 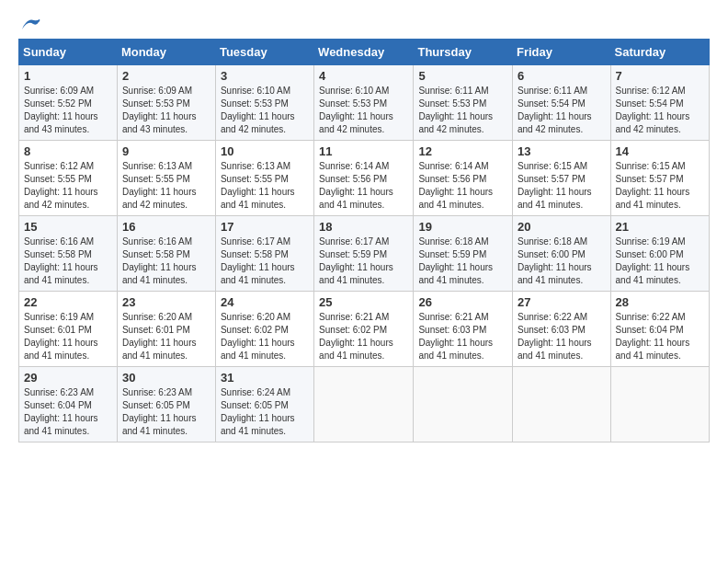 I want to click on calendar-cell: 13 Sunrise: 6:15 AMSunset: 5:57 PMDaylig…, so click(x=563, y=178).